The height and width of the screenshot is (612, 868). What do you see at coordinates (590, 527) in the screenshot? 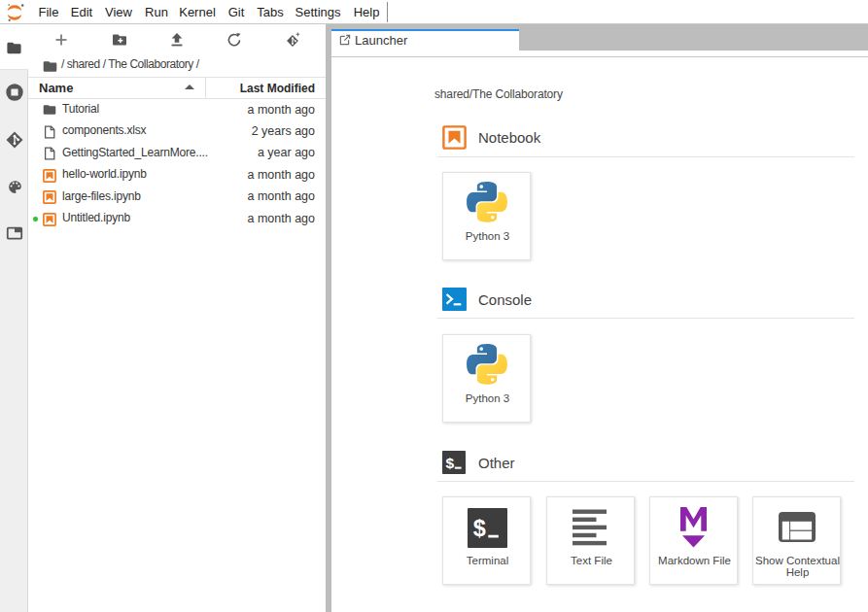
I see `text-file-icon` at bounding box center [590, 527].